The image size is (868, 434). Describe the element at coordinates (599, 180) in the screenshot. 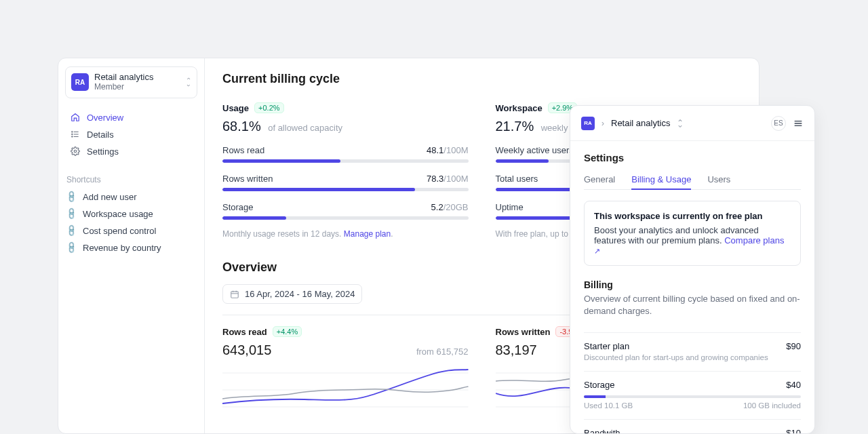

I see `tab-general: General` at that location.